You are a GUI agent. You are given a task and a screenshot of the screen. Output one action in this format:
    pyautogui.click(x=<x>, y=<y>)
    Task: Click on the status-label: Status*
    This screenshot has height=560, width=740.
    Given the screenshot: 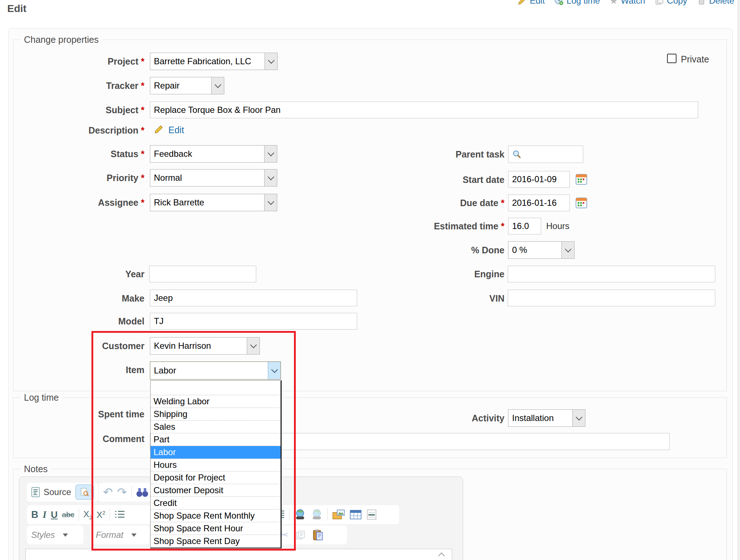 What is the action you would take?
    pyautogui.click(x=83, y=154)
    